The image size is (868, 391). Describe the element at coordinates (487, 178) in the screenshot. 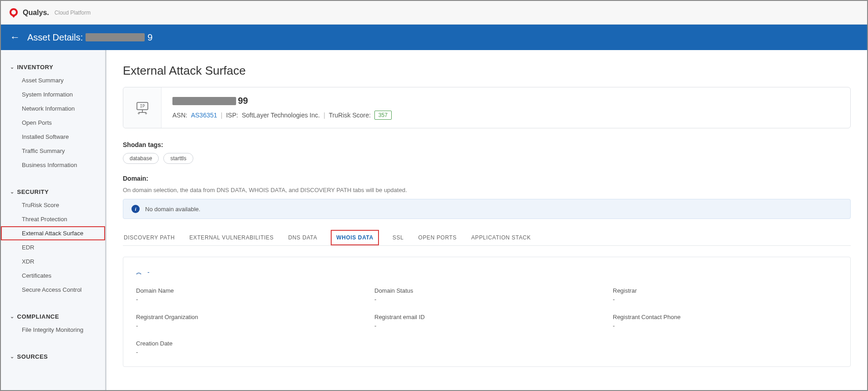

I see `domain-label: Domain:` at that location.